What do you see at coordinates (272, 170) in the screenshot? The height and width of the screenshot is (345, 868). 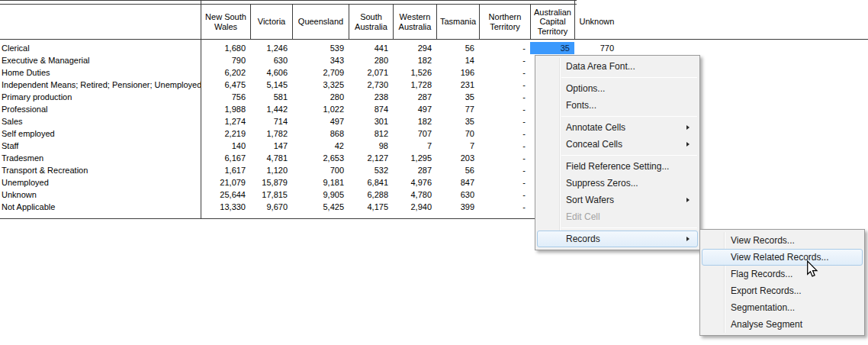 I see `data-cell: 1,120` at bounding box center [272, 170].